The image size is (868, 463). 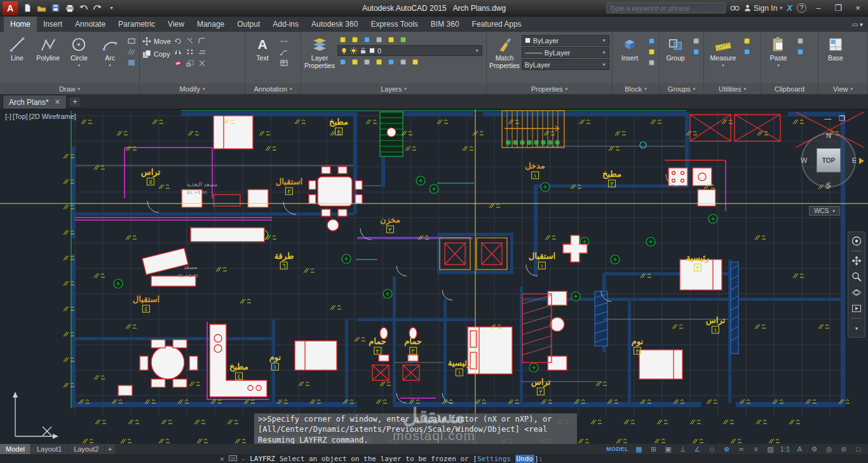 What do you see at coordinates (763, 8) in the screenshot?
I see `sign-in-button: Sign In ▾` at bounding box center [763, 8].